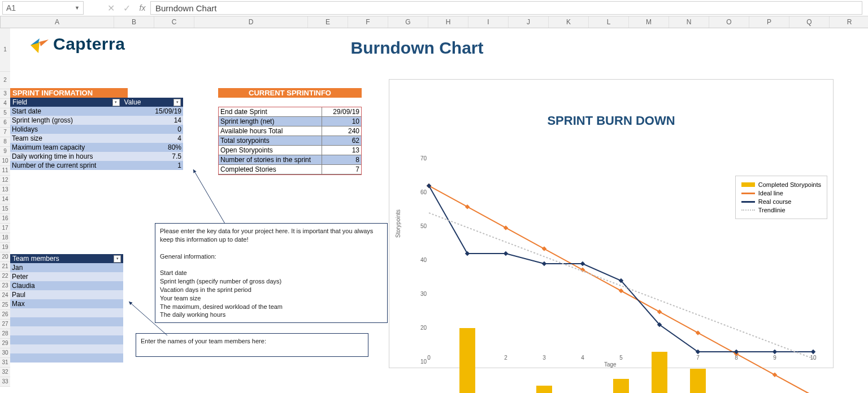 This screenshot has height=393, width=868. I want to click on row-header: 20, so click(5, 257).